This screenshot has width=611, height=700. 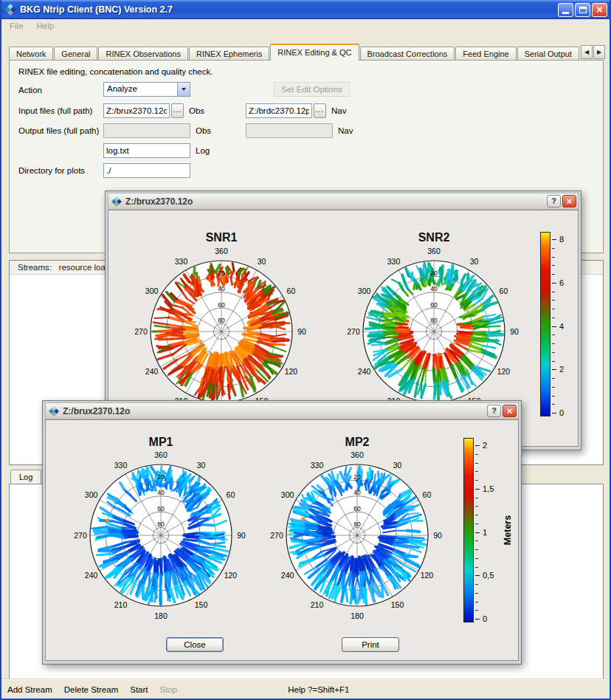 What do you see at coordinates (177, 111) in the screenshot?
I see `browse-obs-button: ...` at bounding box center [177, 111].